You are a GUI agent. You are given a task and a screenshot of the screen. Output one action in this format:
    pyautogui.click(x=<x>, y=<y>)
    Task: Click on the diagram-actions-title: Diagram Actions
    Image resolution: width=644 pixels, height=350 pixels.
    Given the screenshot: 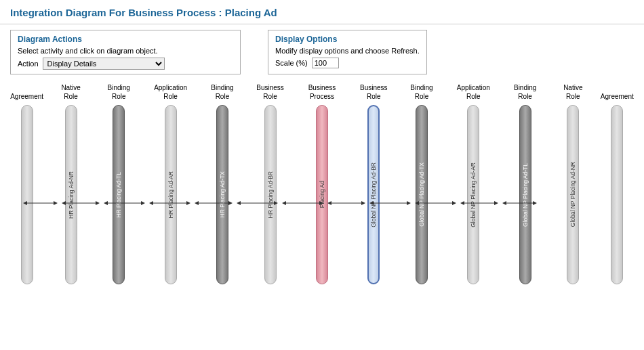 What is the action you would take?
    pyautogui.click(x=125, y=39)
    